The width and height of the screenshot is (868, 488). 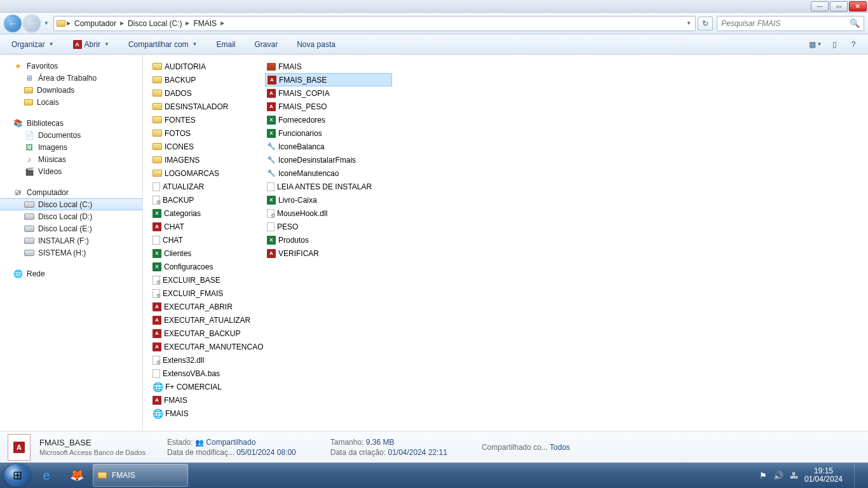 I want to click on file-item: XFuncionarios, so click(x=329, y=133).